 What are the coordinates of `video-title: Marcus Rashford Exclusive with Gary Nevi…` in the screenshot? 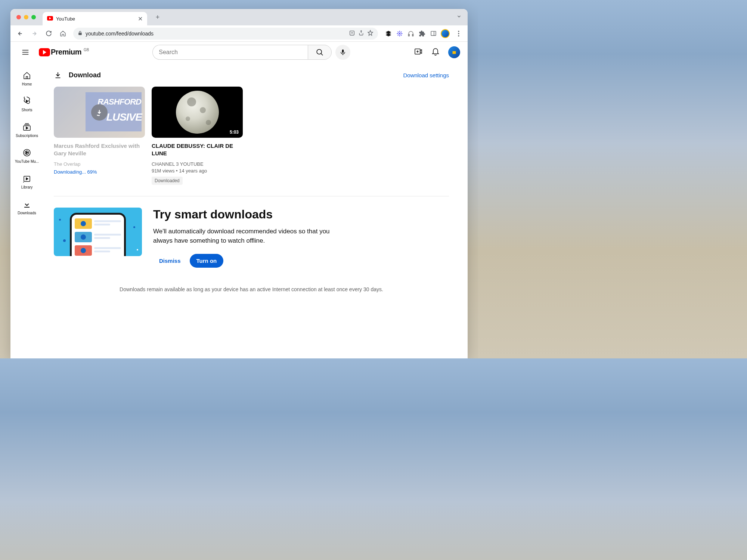 It's located at (99, 150).